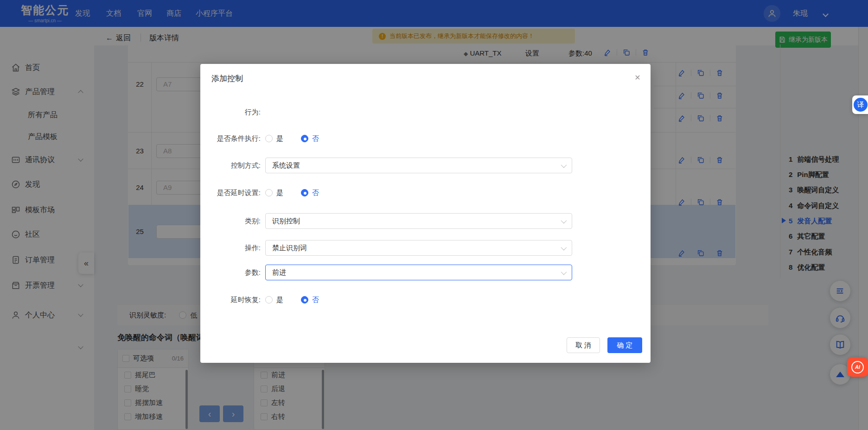 The image size is (868, 430). Describe the element at coordinates (638, 77) in the screenshot. I see `close-icon: ✕` at that location.